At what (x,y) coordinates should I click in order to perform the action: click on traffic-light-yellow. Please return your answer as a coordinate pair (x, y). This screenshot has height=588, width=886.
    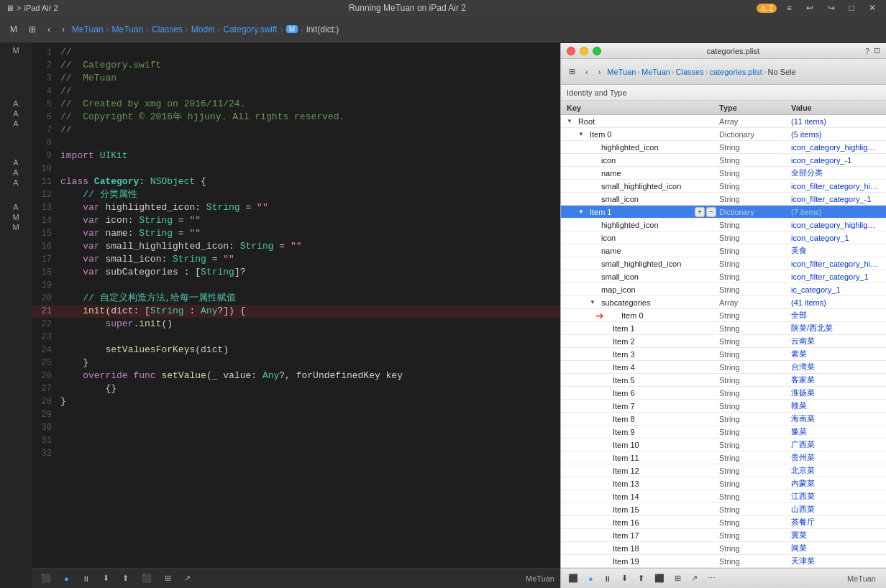
    Looking at the image, I should click on (584, 51).